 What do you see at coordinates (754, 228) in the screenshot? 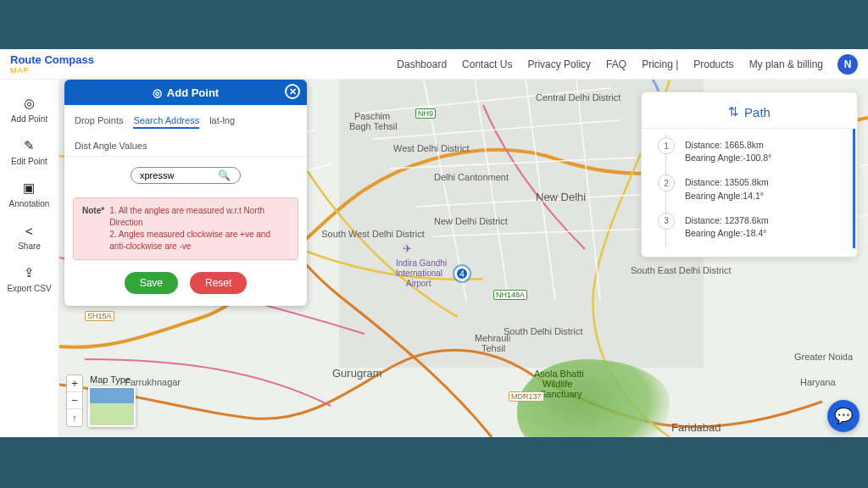
I see `path-item-3: 3 Distance: 12378.6km Bearing Angle:-18.…` at bounding box center [754, 228].